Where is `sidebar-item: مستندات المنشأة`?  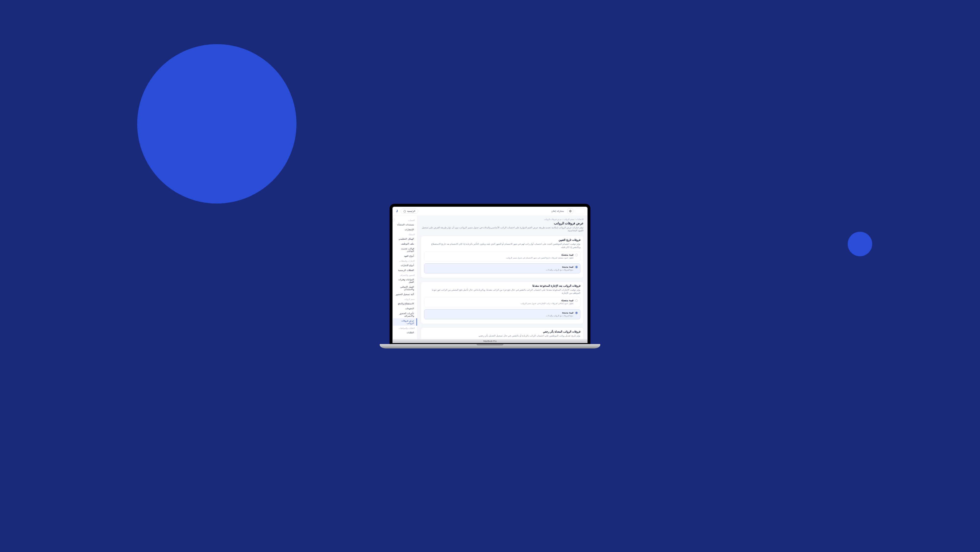 sidebar-item: مستندات المنشأة is located at coordinates (405, 225).